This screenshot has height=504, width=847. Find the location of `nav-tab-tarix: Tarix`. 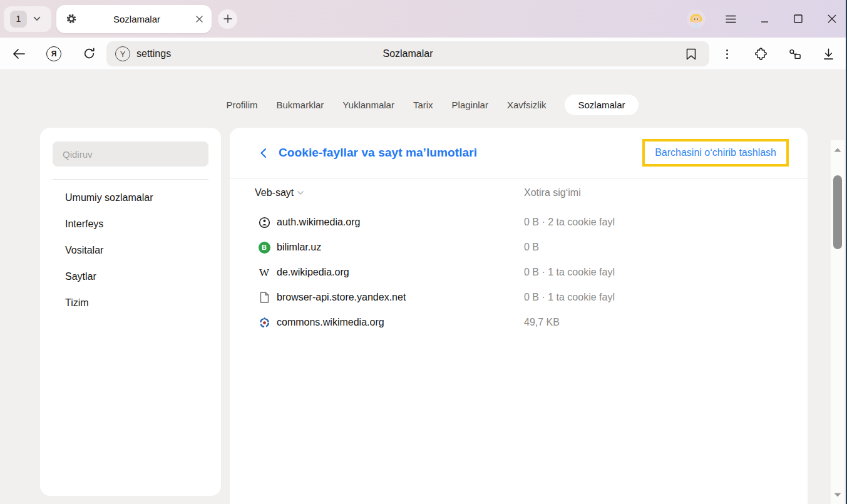

nav-tab-tarix: Tarix is located at coordinates (423, 105).